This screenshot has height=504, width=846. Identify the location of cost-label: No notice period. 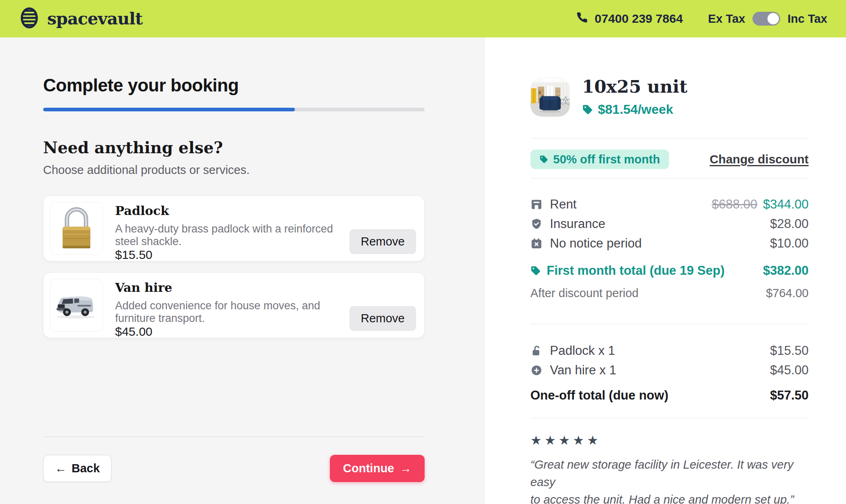
(596, 243).